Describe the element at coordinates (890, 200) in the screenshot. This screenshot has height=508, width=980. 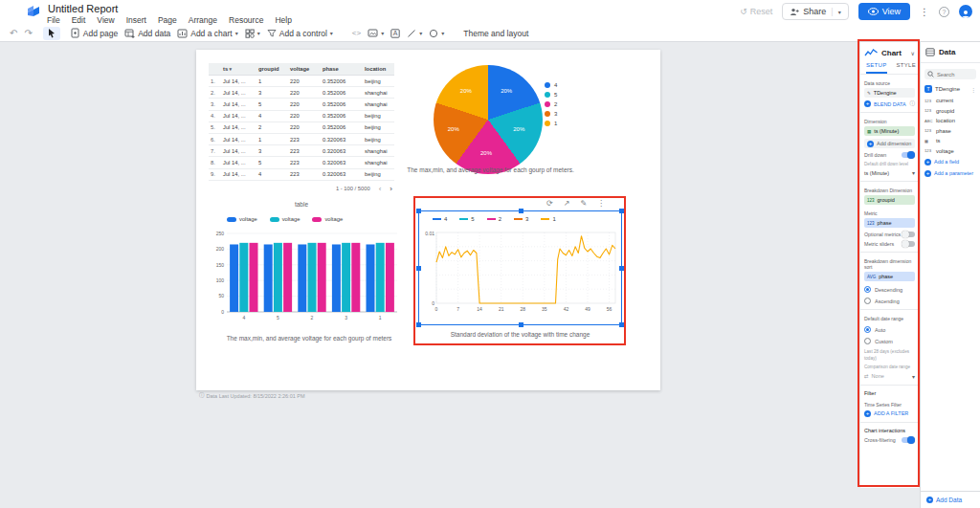
I see `breakdown-dimension-chip: 123 groupid` at that location.